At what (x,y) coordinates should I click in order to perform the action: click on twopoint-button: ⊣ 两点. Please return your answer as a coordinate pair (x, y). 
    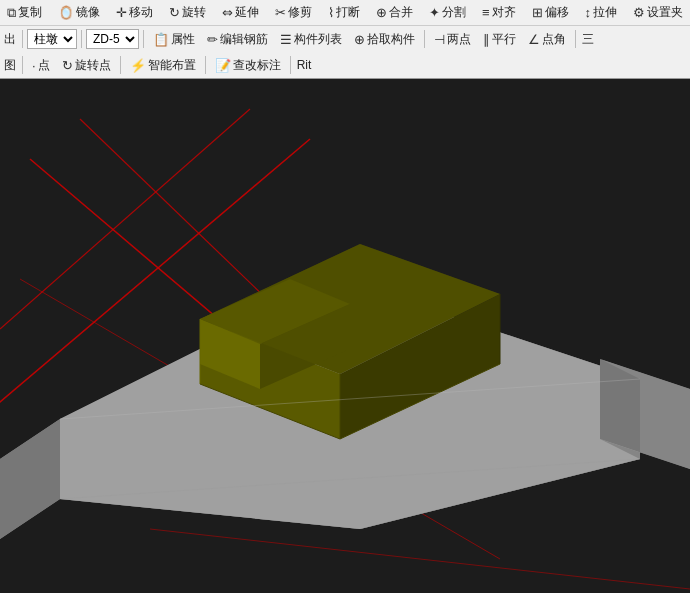
    Looking at the image, I should click on (452, 39).